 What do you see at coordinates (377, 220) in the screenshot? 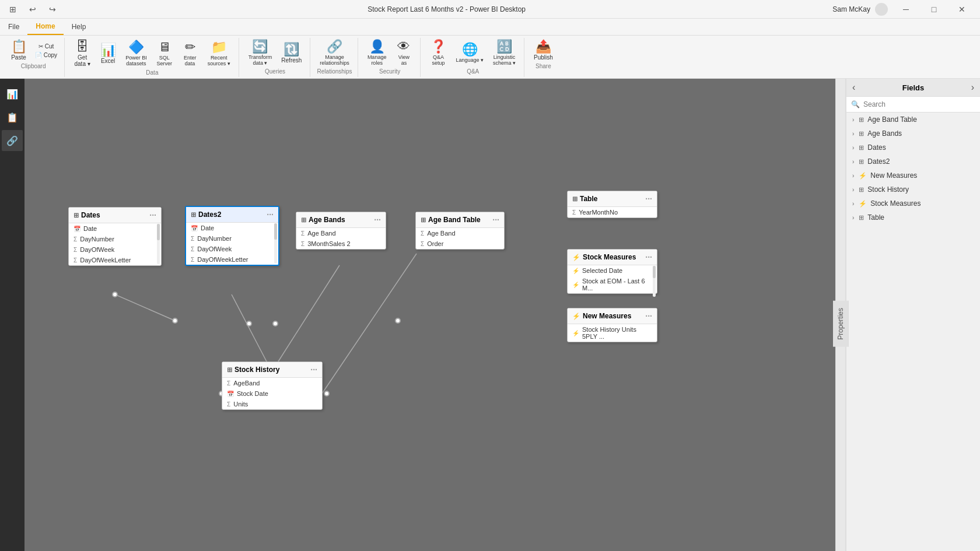
I see `table-age-bands-menu: ···` at bounding box center [377, 220].